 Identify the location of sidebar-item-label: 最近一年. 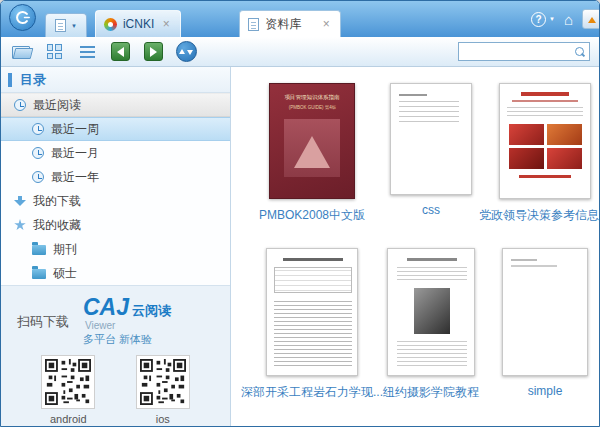
(75, 178).